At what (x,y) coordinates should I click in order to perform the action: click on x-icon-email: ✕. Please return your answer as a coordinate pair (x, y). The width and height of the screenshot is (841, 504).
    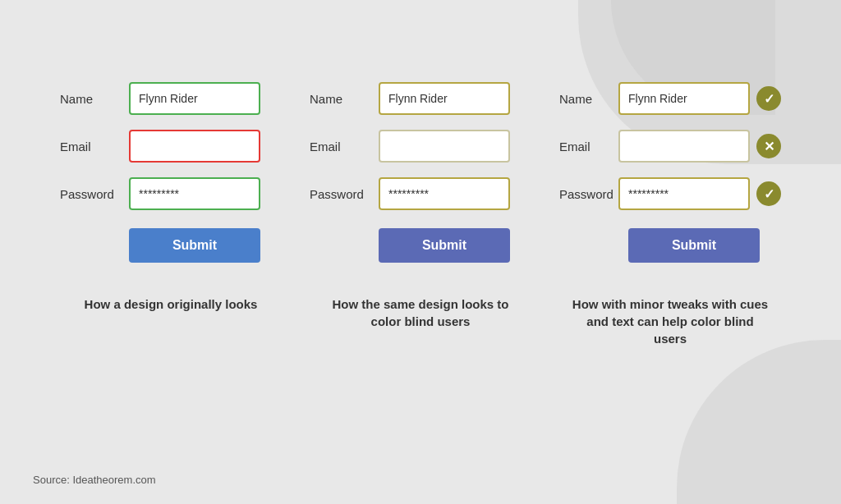
    Looking at the image, I should click on (769, 146).